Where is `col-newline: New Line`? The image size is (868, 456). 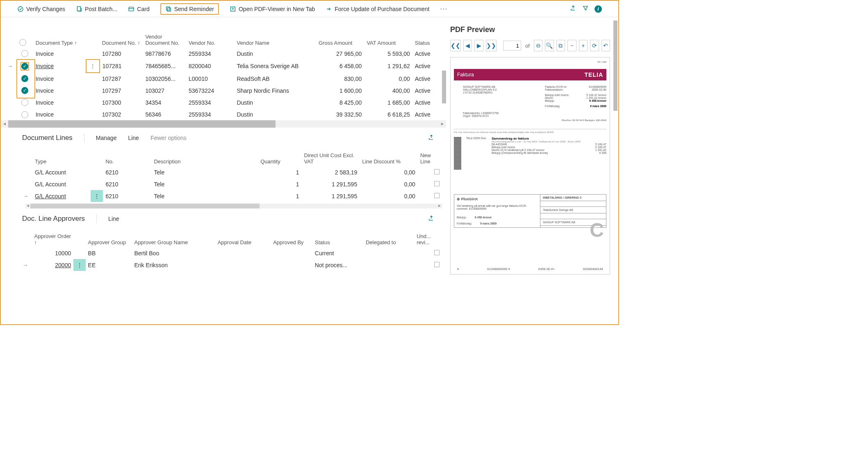
col-newline: New Line is located at coordinates (430, 156).